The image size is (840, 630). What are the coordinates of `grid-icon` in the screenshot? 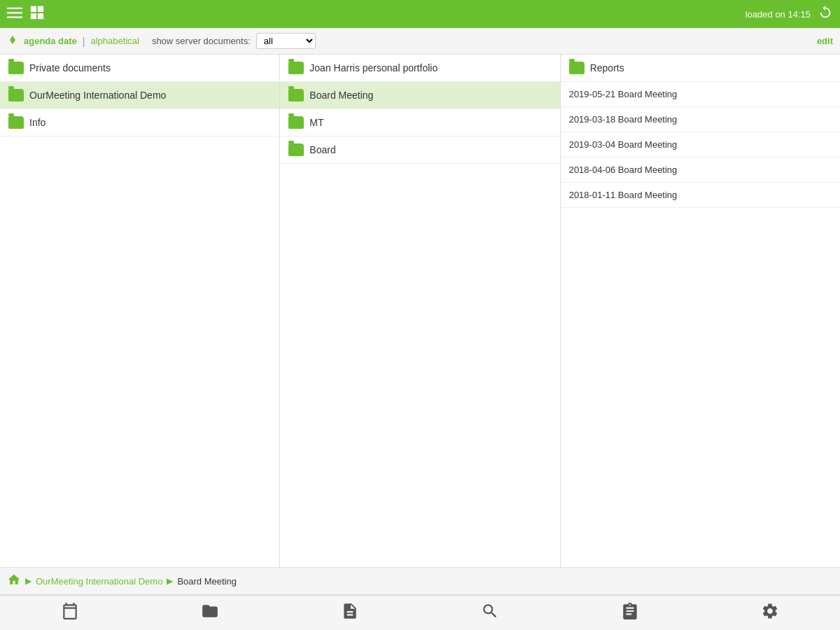 It's located at (37, 14).